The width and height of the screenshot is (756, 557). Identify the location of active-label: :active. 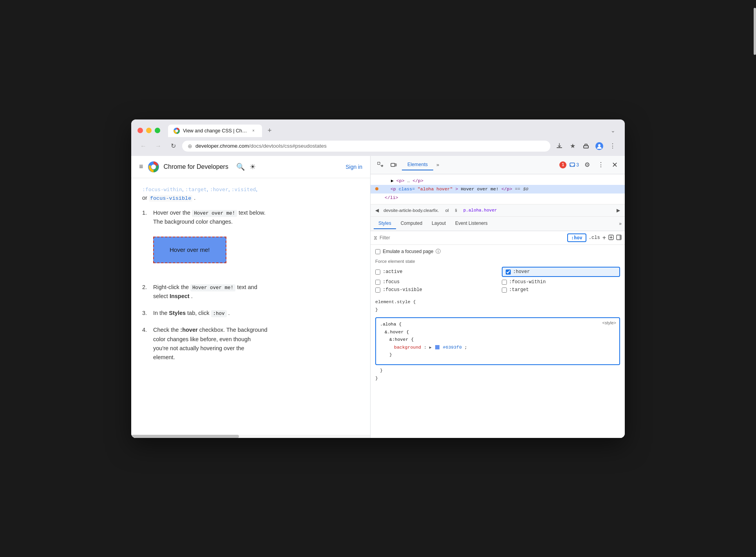
(392, 272).